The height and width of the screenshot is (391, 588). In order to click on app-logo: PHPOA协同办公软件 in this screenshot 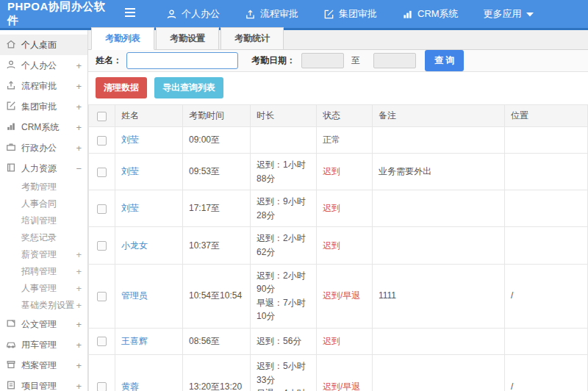, I will do `click(60, 14)`.